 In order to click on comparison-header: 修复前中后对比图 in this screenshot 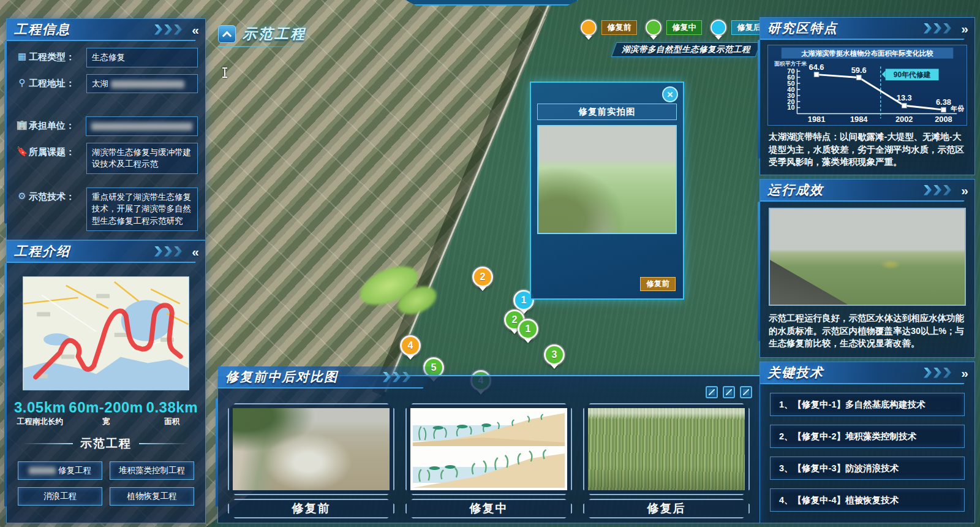, I will do `click(326, 377)`.